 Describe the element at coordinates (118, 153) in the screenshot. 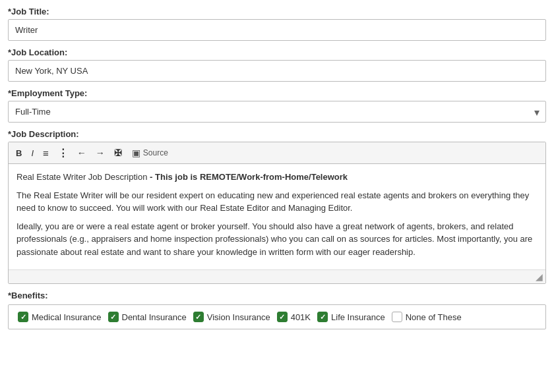

I see `expand-button: ✠` at that location.